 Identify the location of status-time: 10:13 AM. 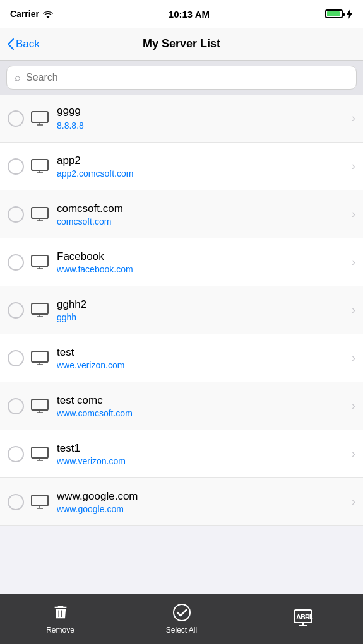
(189, 14).